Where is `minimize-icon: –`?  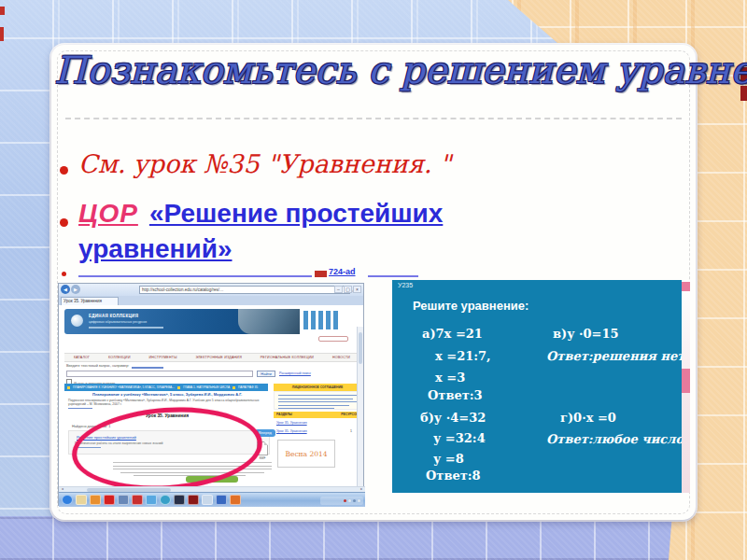 minimize-icon: – is located at coordinates (338, 289).